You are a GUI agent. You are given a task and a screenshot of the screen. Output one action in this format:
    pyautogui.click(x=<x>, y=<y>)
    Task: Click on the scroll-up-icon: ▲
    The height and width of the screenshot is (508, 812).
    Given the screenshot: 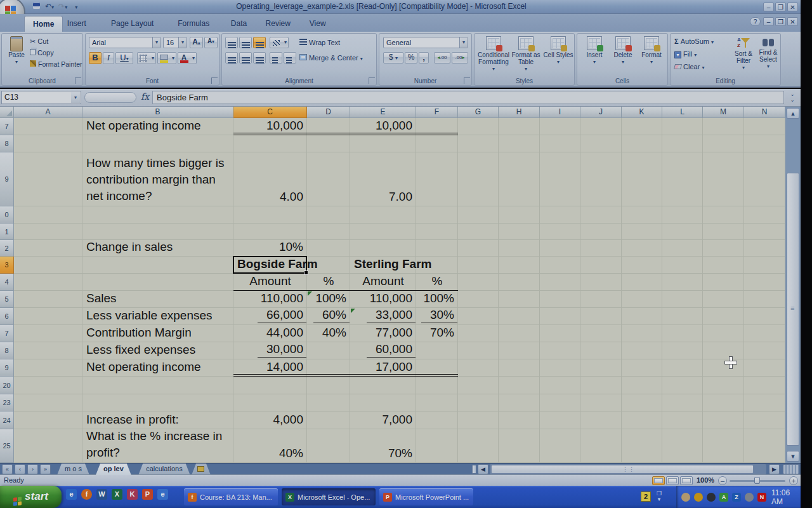 What is the action you would take?
    pyautogui.click(x=793, y=113)
    